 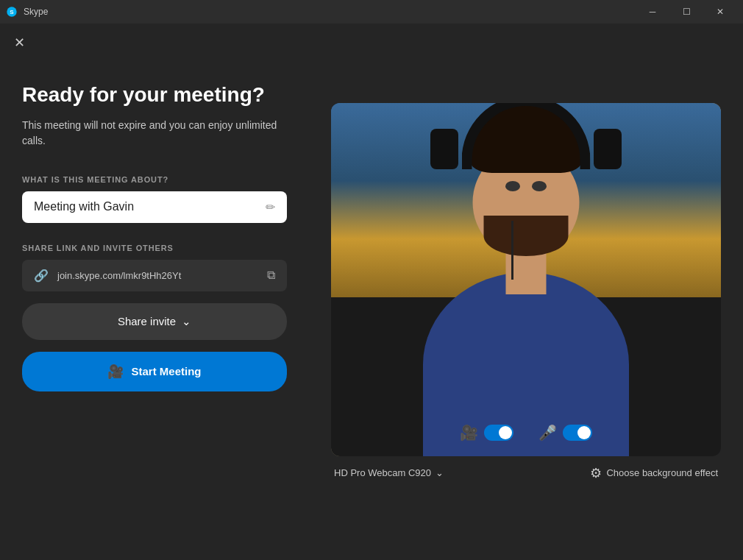 What do you see at coordinates (547, 433) in the screenshot?
I see `mic-icon: 🎤` at bounding box center [547, 433].